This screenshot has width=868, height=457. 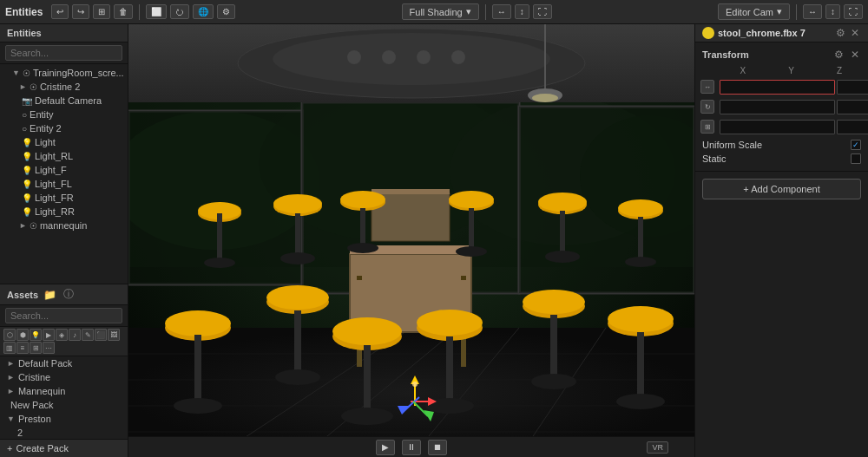 I want to click on create-pack-button: + Create Pack, so click(x=64, y=447).